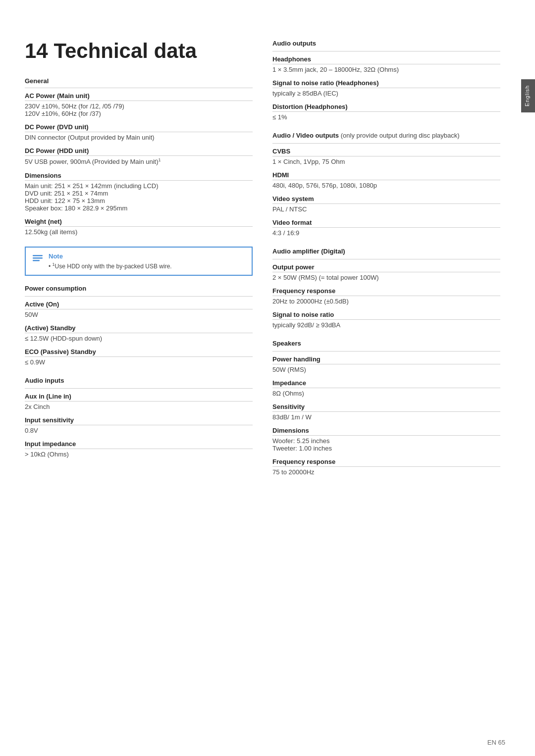 This screenshot has height=756, width=535. Describe the element at coordinates (139, 454) in the screenshot. I see `input-impedance-value: > 10kΩ (Ohms)` at that location.